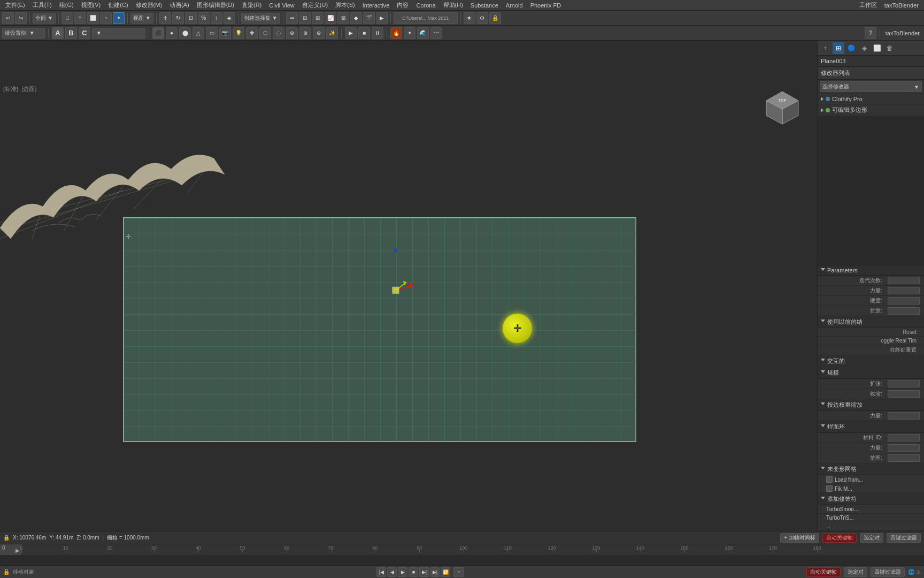 Image resolution: width=924 pixels, height=578 pixels. Describe the element at coordinates (180, 5) in the screenshot. I see `menu-animation: 动画(A)` at that location.